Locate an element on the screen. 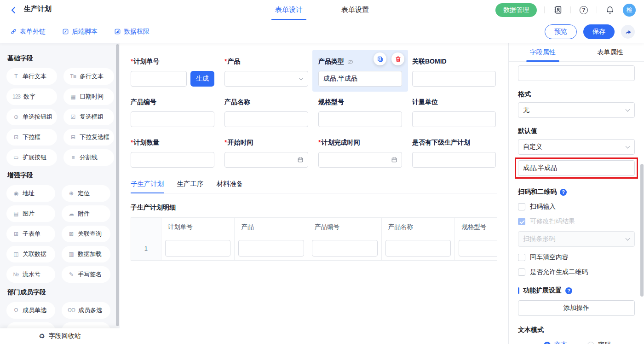  field-spec-model: 规格型号 is located at coordinates (360, 112).